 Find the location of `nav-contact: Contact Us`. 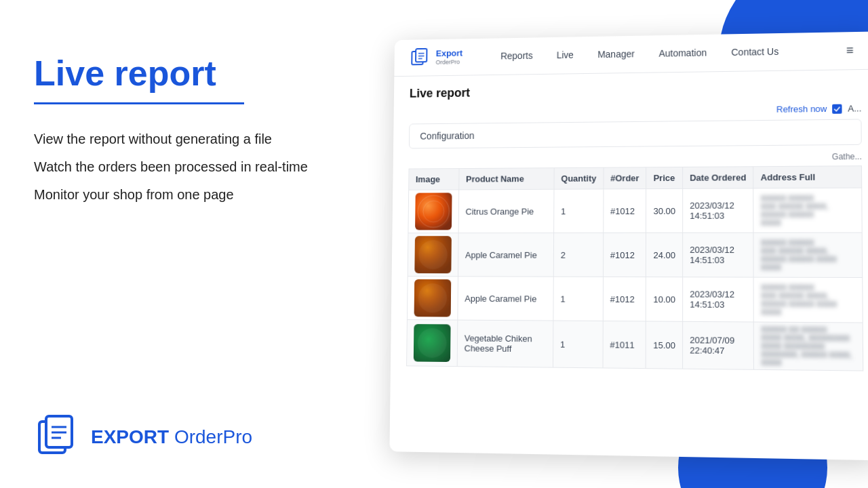

nav-contact: Contact Us is located at coordinates (755, 52).